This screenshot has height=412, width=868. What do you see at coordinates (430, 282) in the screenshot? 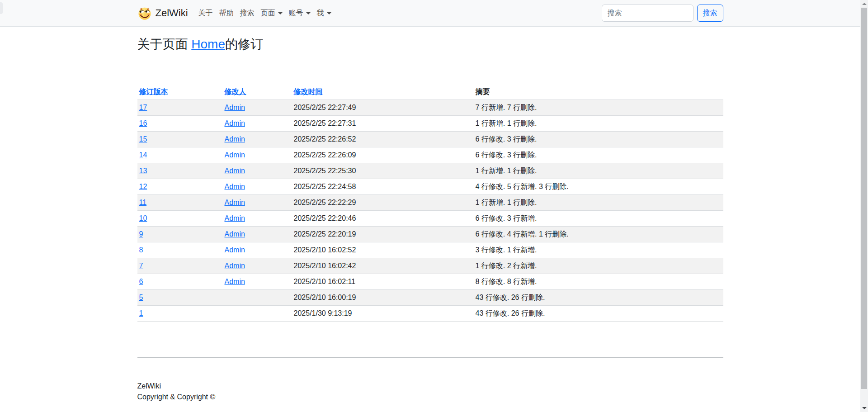
I see `revision-row: 6 Admin 2025/2/10 16:02:11 8 行修改. 8 行新增.` at bounding box center [430, 282].